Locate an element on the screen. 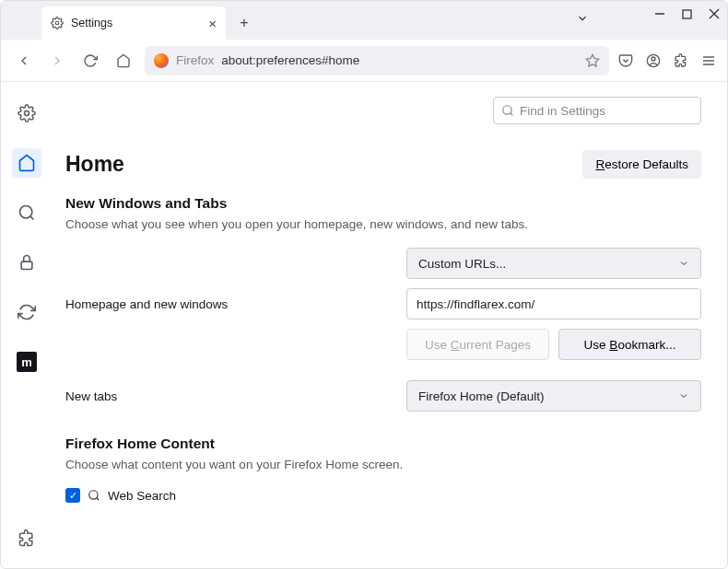 This screenshot has height=569, width=728. tab-title: Settings is located at coordinates (92, 23).